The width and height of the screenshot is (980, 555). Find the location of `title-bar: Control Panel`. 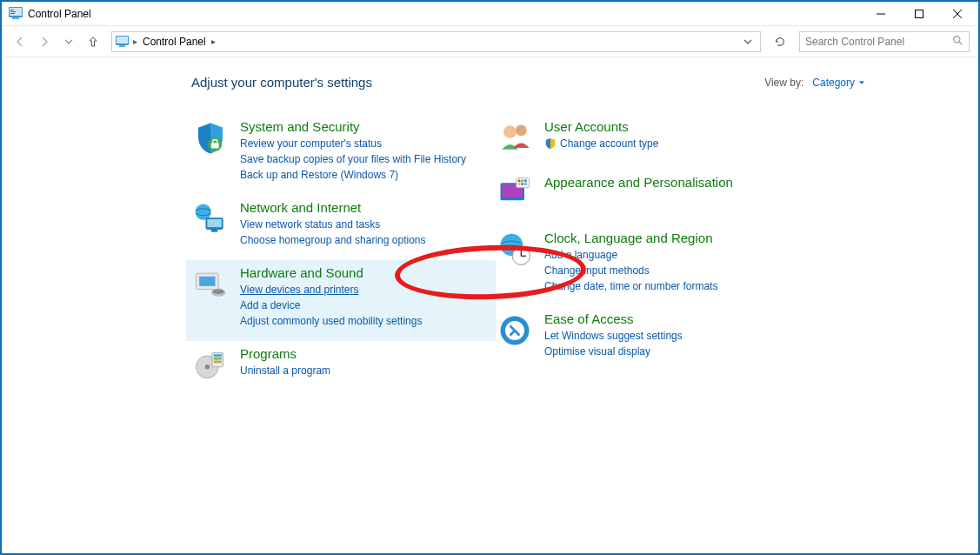

title-bar: Control Panel is located at coordinates (490, 14).